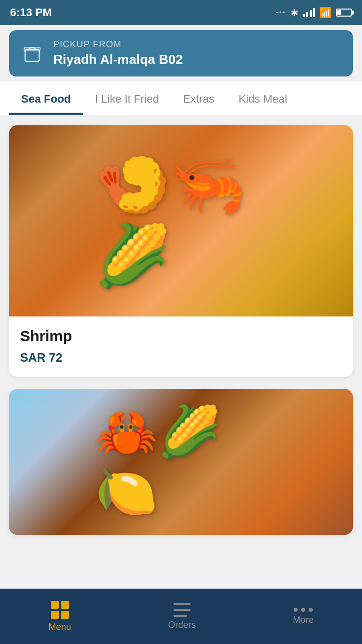  What do you see at coordinates (303, 610) in the screenshot?
I see `more-dots-icon` at bounding box center [303, 610].